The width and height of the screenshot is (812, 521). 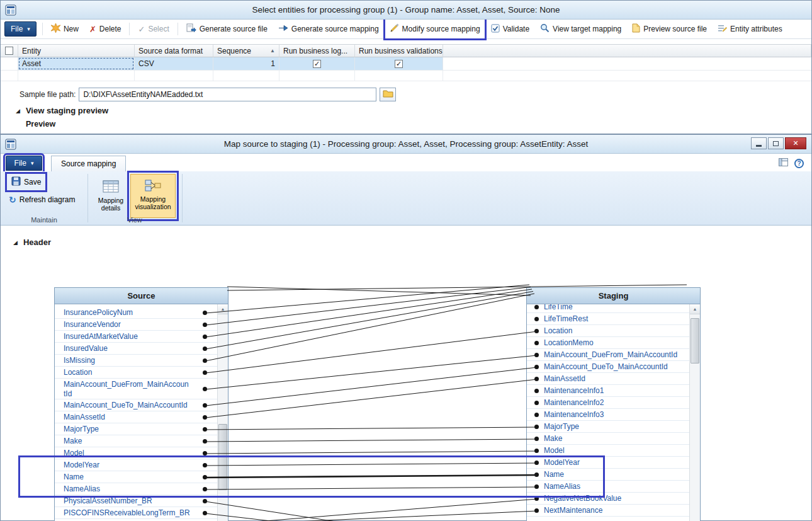 I want to click on run-business-log-checkbox, so click(x=317, y=64).